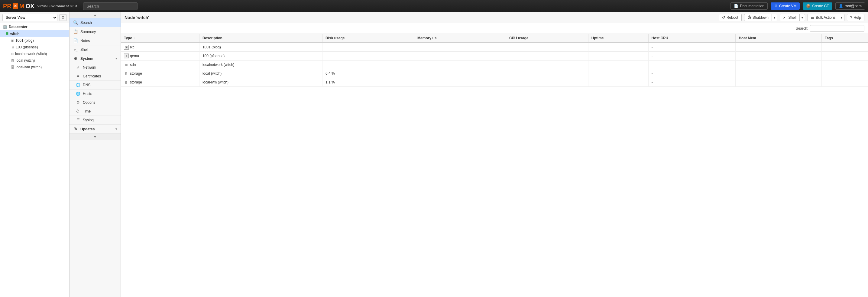  What do you see at coordinates (495, 82) in the screenshot?
I see `table-row: 🗄 storage local-lvm (witch) 1.1 % -` at bounding box center [495, 82].